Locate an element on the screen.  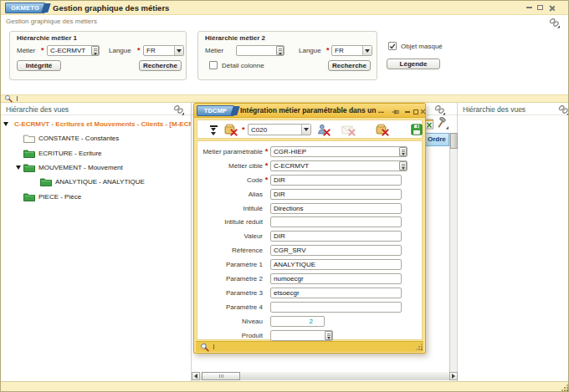
form-row: Paramètre 2 is located at coordinates (310, 279).